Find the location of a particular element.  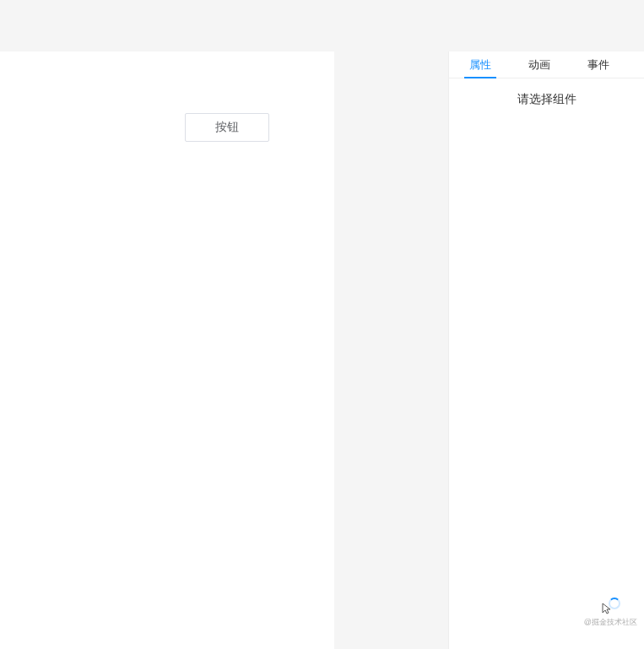

tab-properties: 属性 is located at coordinates (480, 64).